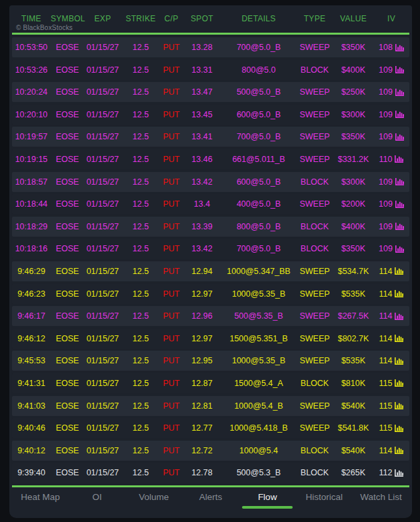 This screenshot has height=522, width=420. I want to click on cell-time: 9:41:31, so click(31, 383).